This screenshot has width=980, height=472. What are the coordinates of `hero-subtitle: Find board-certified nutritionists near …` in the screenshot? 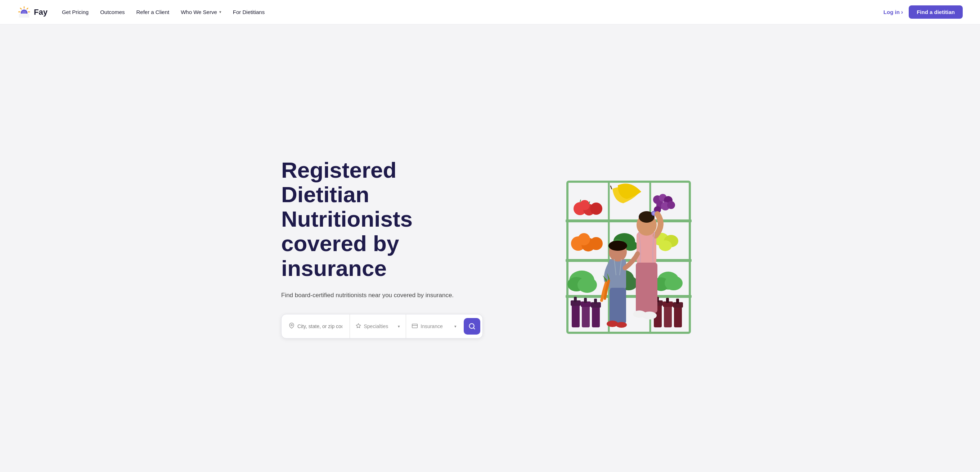 It's located at (382, 296).